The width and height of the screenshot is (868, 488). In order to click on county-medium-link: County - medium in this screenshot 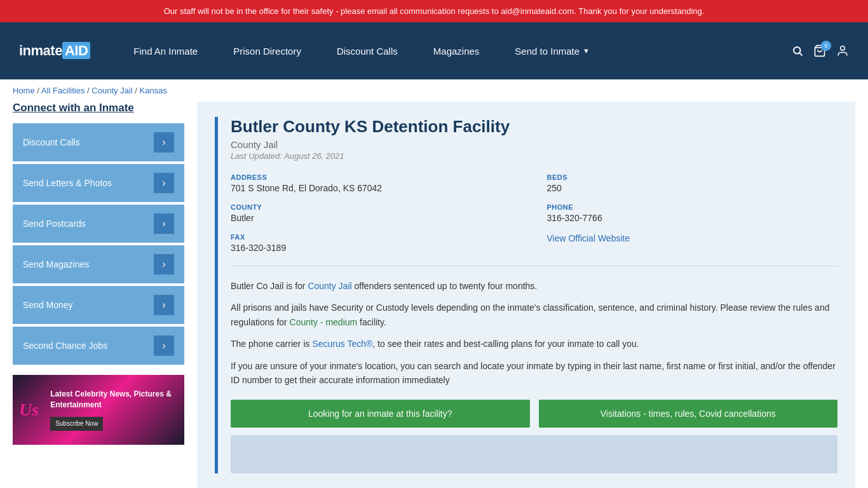, I will do `click(324, 322)`.